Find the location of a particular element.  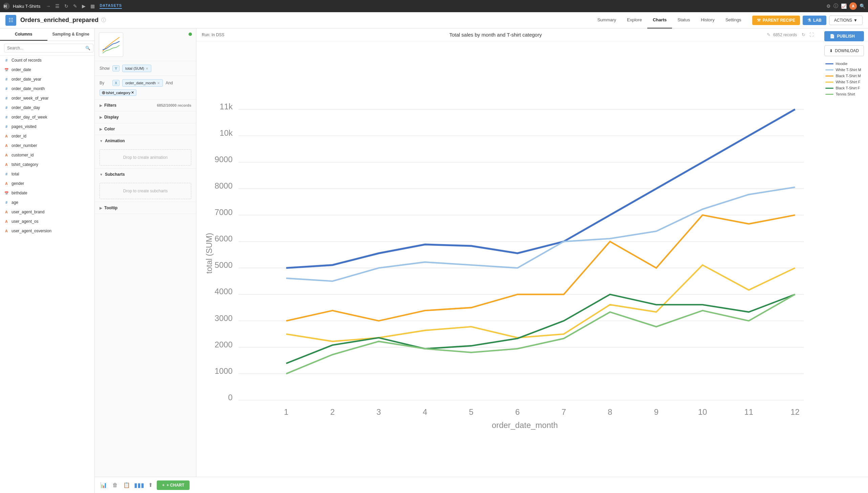

file-icon: ☰ is located at coordinates (58, 6).